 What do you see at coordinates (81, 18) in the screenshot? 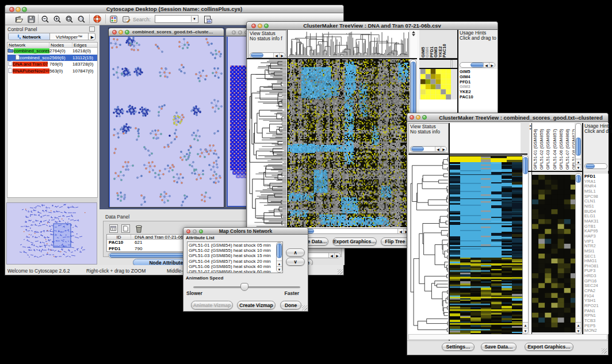
I see `svg-text: 1:1` at bounding box center [81, 18].